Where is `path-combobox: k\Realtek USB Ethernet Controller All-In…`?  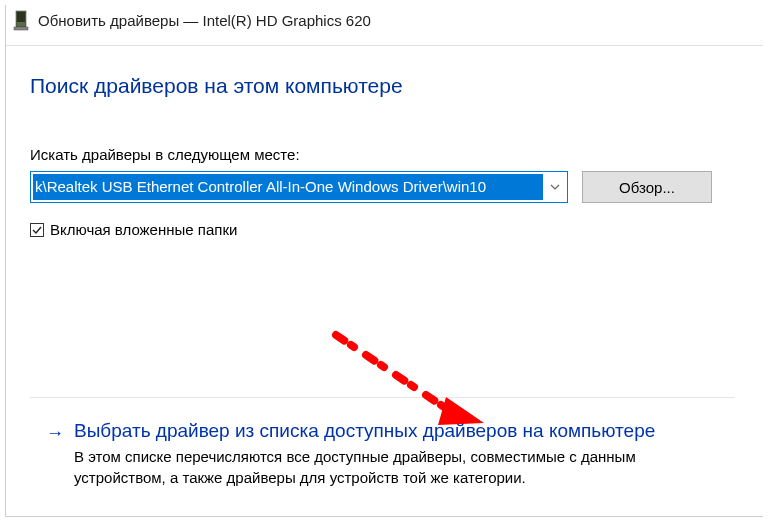
path-combobox: k\Realtek USB Ethernet Controller All-In… is located at coordinates (299, 187).